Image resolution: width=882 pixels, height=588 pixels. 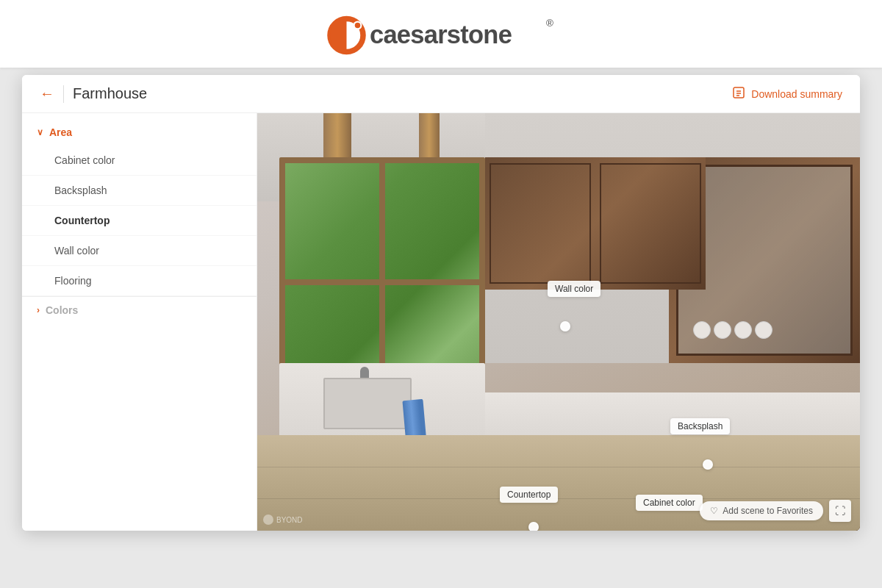 What do you see at coordinates (767, 511) in the screenshot?
I see `favorites-label: Add scene to Favorites` at bounding box center [767, 511].